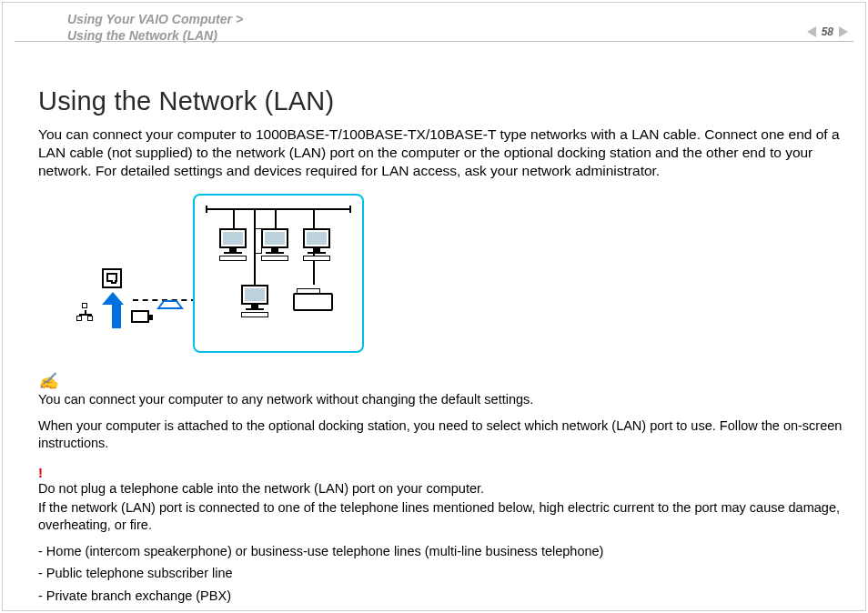 The height and width of the screenshot is (613, 868). What do you see at coordinates (445, 473) in the screenshot?
I see `warning-icon: !` at bounding box center [445, 473].